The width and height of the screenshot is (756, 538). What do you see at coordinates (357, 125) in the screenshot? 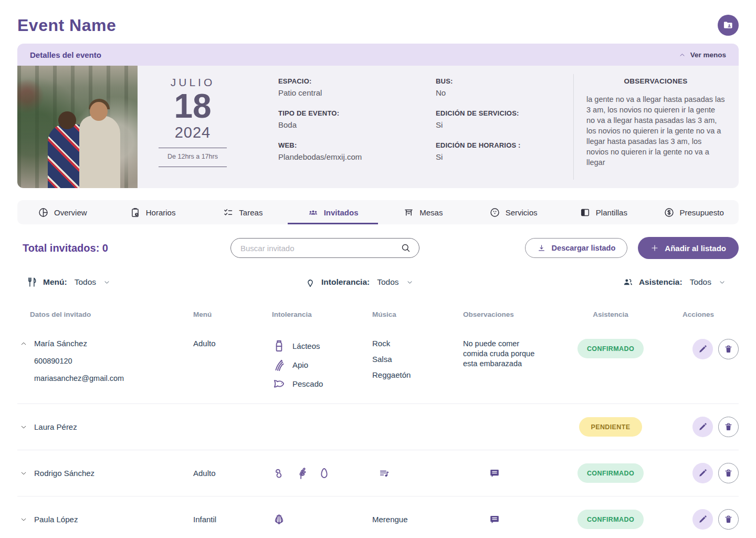
I see `field-value: Boda` at bounding box center [357, 125].